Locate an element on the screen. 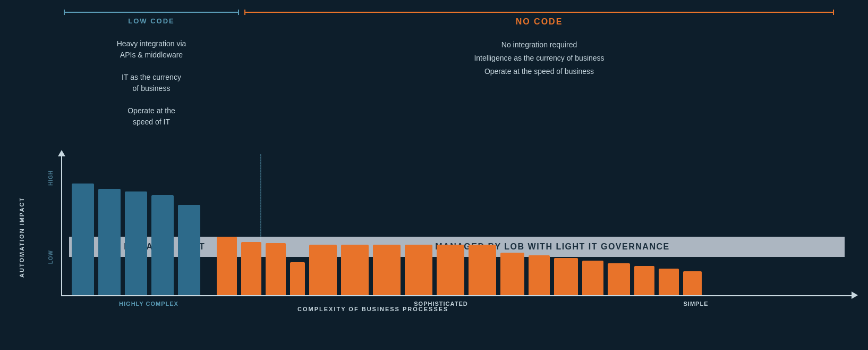 The image size is (868, 350). low-code-bracket: LOW CODE is located at coordinates (151, 17).